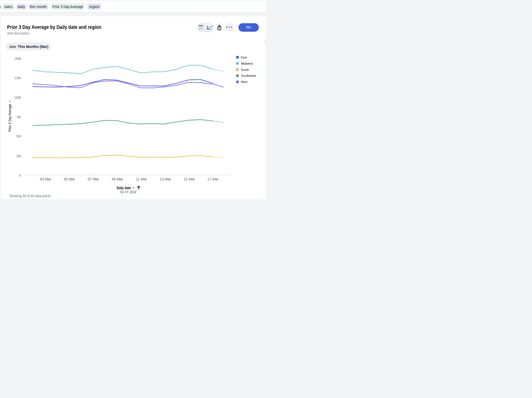 The height and width of the screenshot is (398, 532). Describe the element at coordinates (33, 46) in the screenshot. I see `svg-text: This Months (Mar)` at that location.